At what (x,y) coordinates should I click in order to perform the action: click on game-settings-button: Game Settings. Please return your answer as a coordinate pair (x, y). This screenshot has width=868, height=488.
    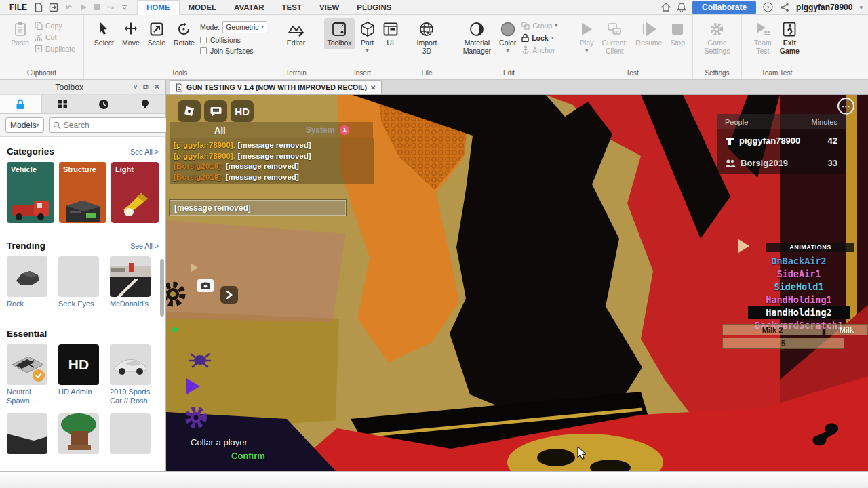
    Looking at the image, I should click on (717, 38).